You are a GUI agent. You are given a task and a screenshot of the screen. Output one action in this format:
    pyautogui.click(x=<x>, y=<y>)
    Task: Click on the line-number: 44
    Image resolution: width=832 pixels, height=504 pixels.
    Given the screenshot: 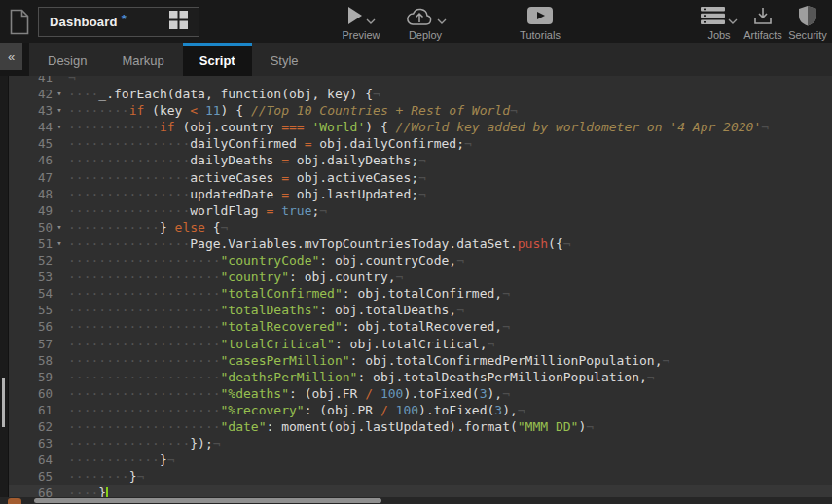 What is the action you would take?
    pyautogui.click(x=31, y=126)
    